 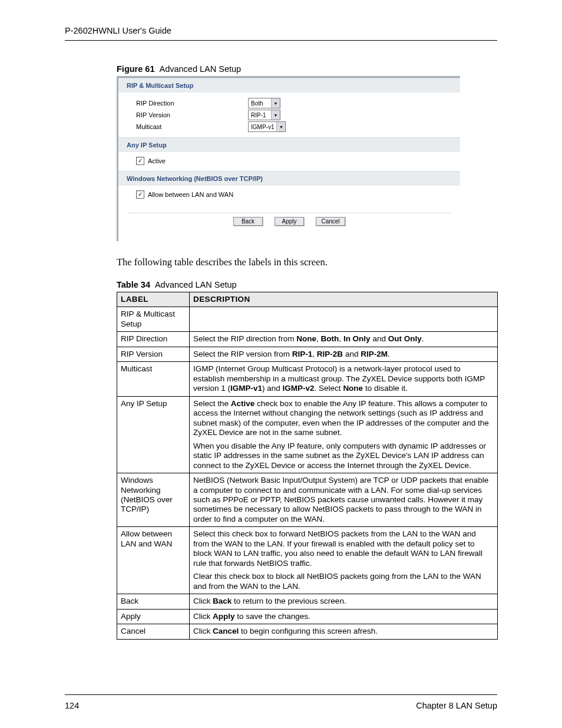 What do you see at coordinates (330, 222) in the screenshot?
I see `cancel-button: Cancel` at bounding box center [330, 222].